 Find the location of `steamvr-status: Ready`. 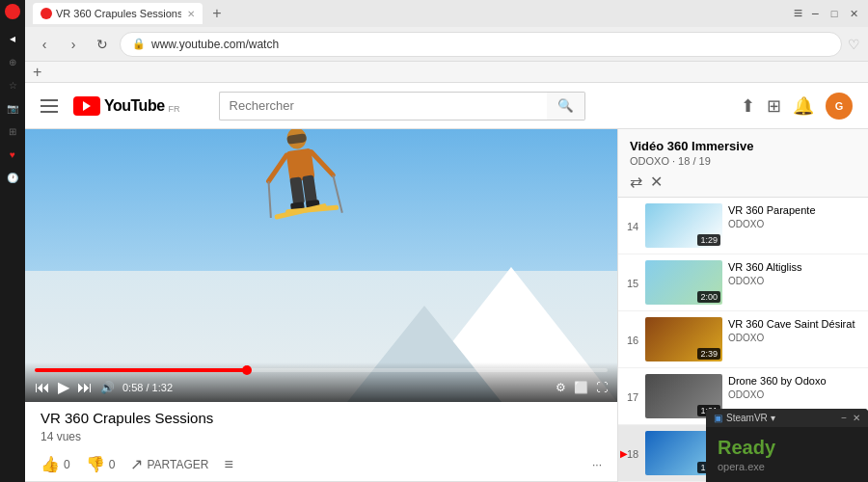

steamvr-status: Ready is located at coordinates (787, 447).